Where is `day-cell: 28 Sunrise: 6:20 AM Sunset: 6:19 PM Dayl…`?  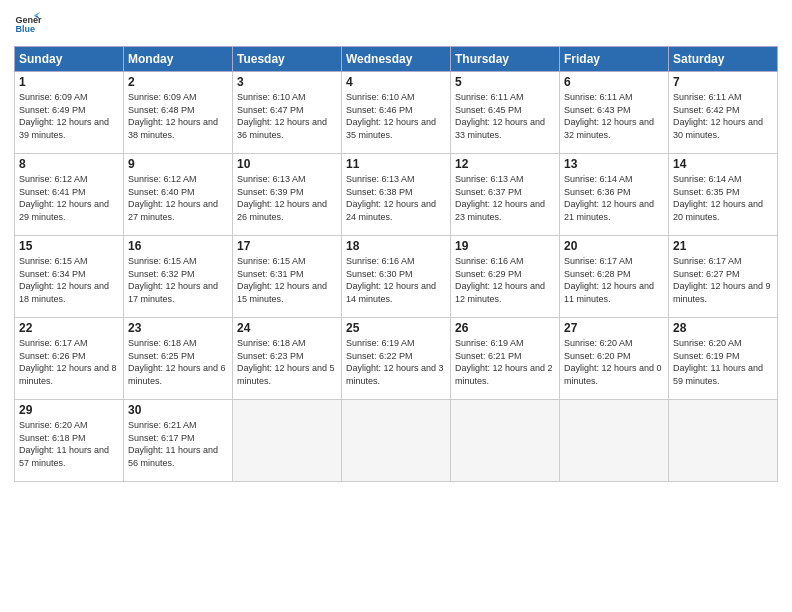
day-cell: 28 Sunrise: 6:20 AM Sunset: 6:19 PM Dayl… is located at coordinates (724, 359).